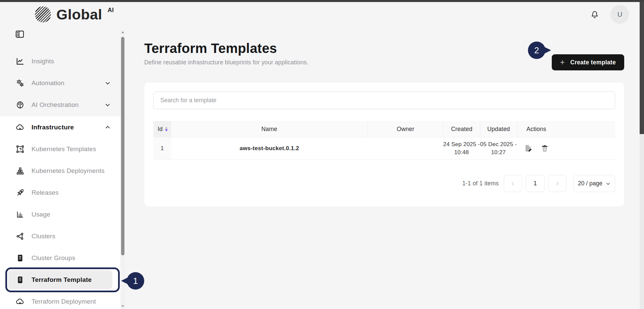 The width and height of the screenshot is (644, 309). Describe the element at coordinates (55, 105) in the screenshot. I see `sidebar-item-label: AI Orchestration` at that location.